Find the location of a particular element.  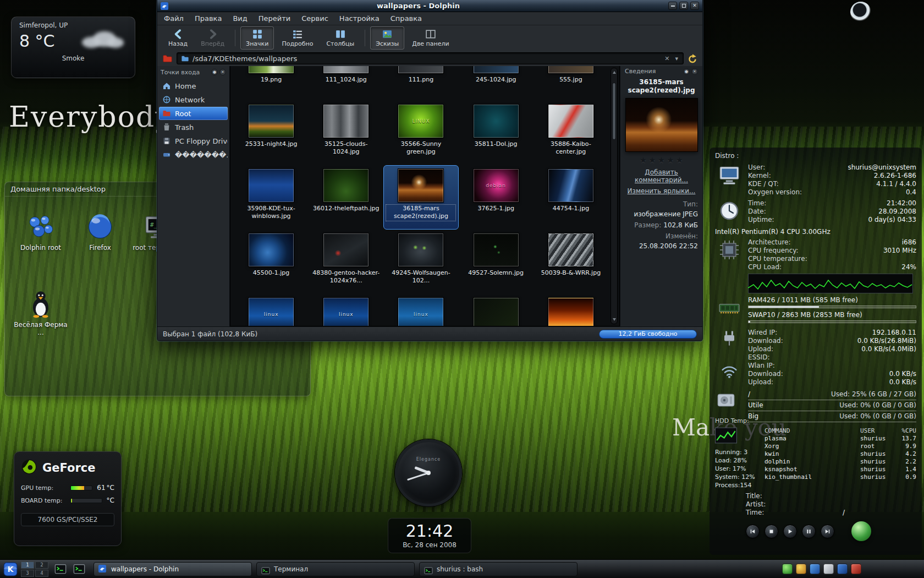

task-bash: shurius : bash is located at coordinates (498, 569).